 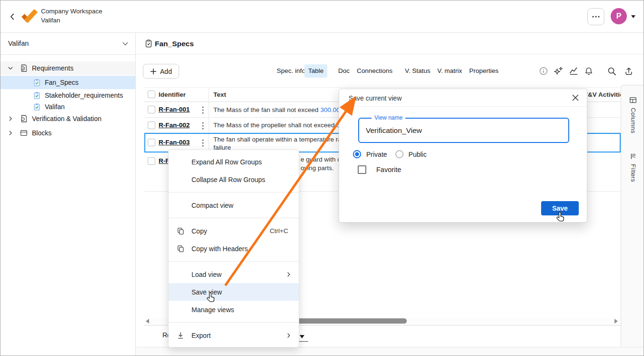 What do you see at coordinates (68, 119) in the screenshot?
I see `sidebar-item-verification-validation: Verification & Validation` at bounding box center [68, 119].